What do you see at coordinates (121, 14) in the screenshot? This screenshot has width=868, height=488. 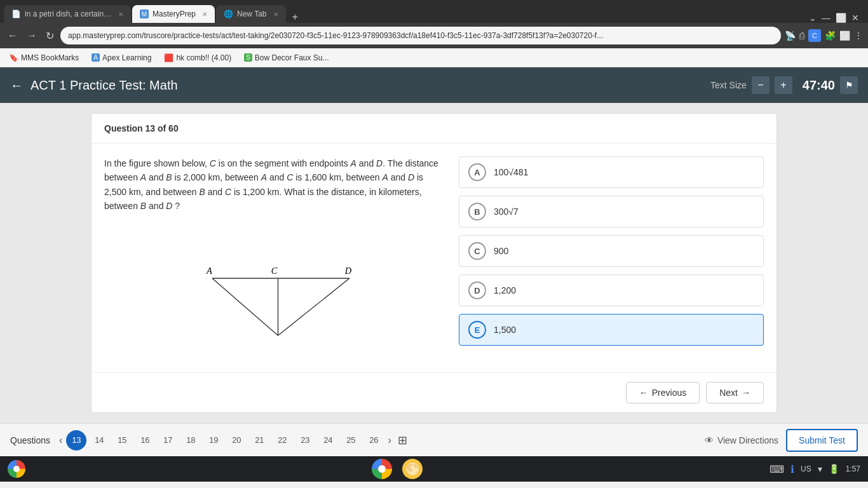 I see `tab-close-petri: ✕` at bounding box center [121, 14].